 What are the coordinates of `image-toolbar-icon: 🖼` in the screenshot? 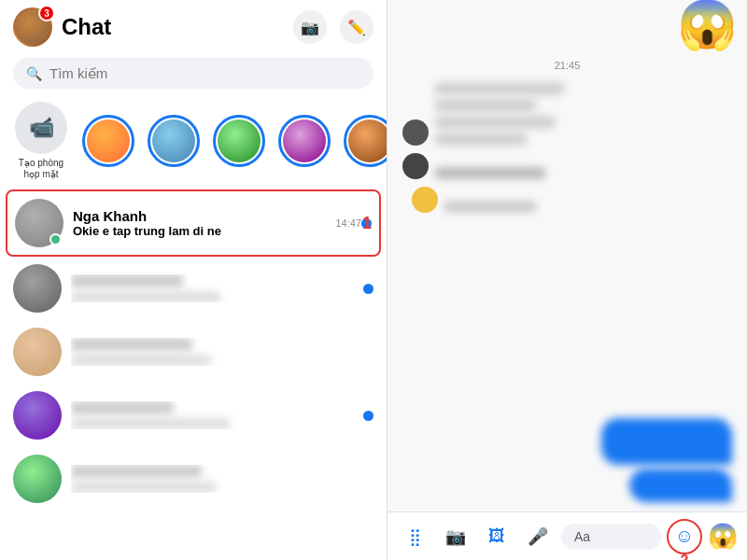 It's located at (497, 536).